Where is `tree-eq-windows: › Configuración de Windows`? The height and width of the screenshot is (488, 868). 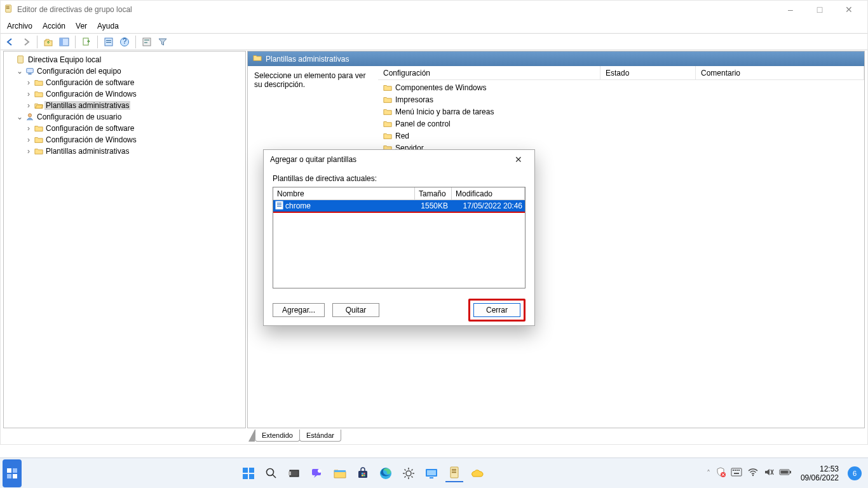 tree-eq-windows: › Configuración de Windows is located at coordinates (125, 94).